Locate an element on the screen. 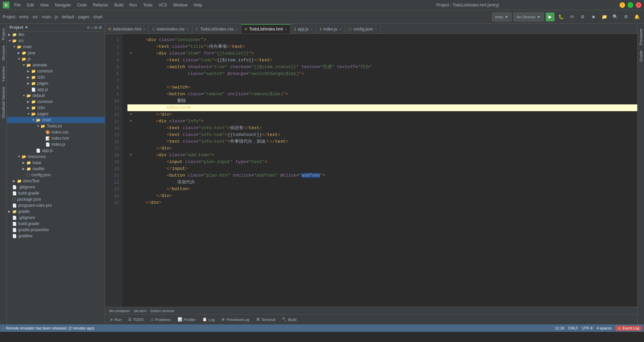 This screenshot has height=342, width=644. tree-proguard: 📄 proguard-rules.pro is located at coordinates (56, 205).